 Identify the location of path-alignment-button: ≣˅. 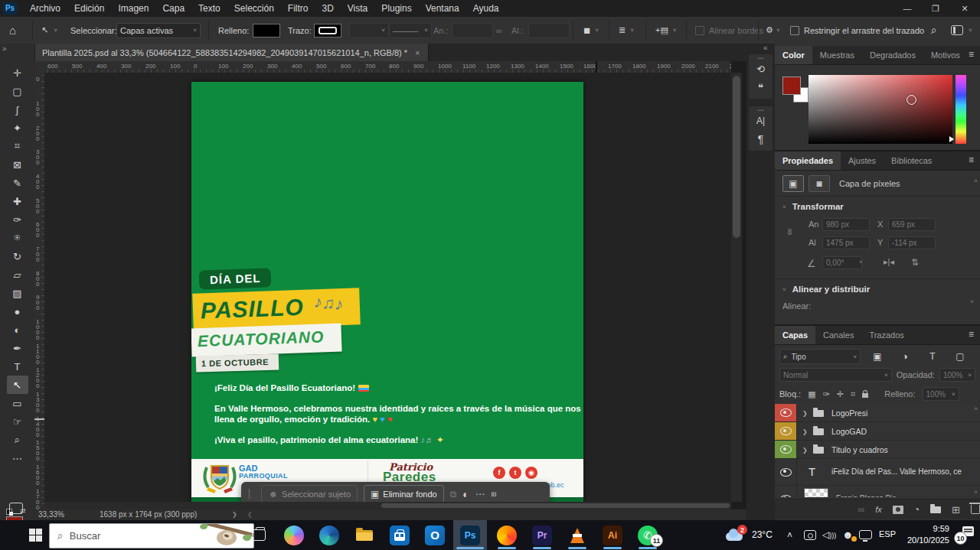
(626, 31).